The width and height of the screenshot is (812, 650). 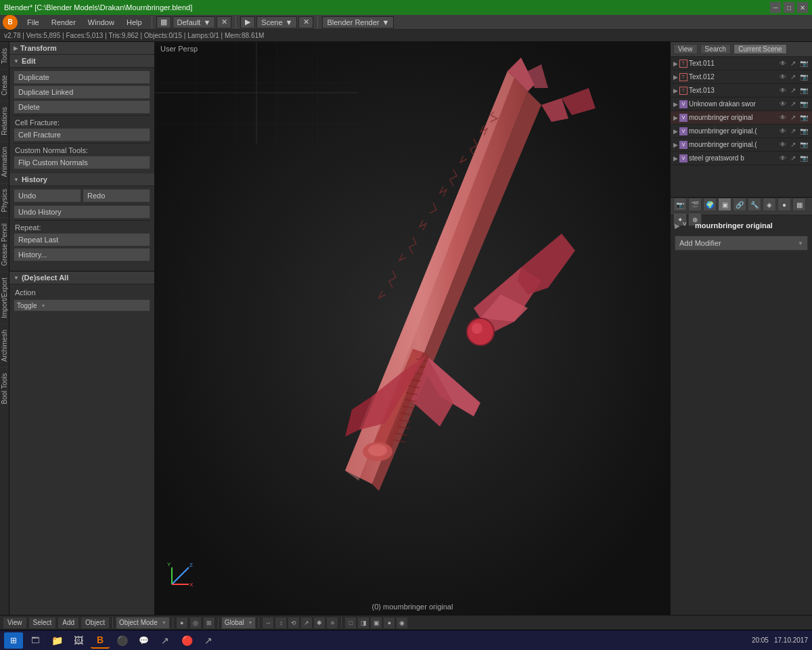 I want to click on cursor-icon-6: ↗, so click(x=793, y=131).